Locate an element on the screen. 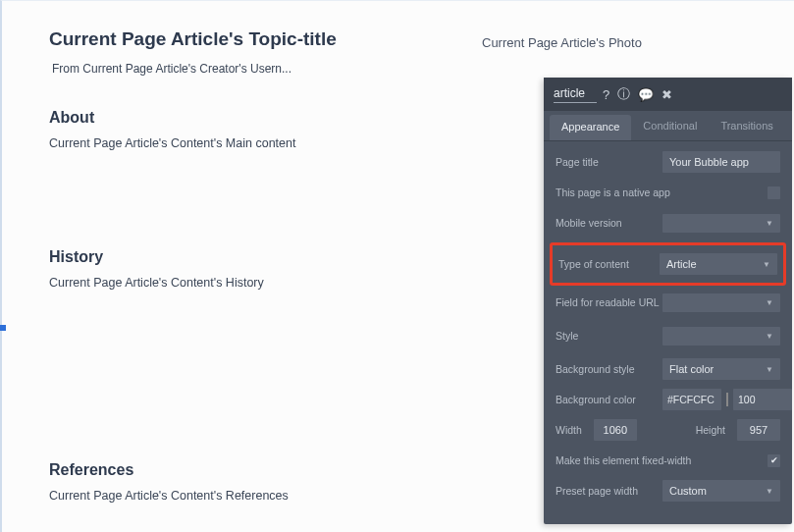 The image size is (794, 532). select-preset-page-width: Custom ▼ is located at coordinates (721, 491).